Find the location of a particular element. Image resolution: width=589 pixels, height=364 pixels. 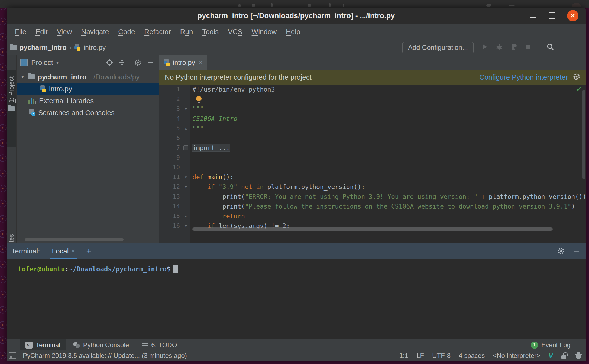

editor-horizontal-scrollbar is located at coordinates (373, 229).